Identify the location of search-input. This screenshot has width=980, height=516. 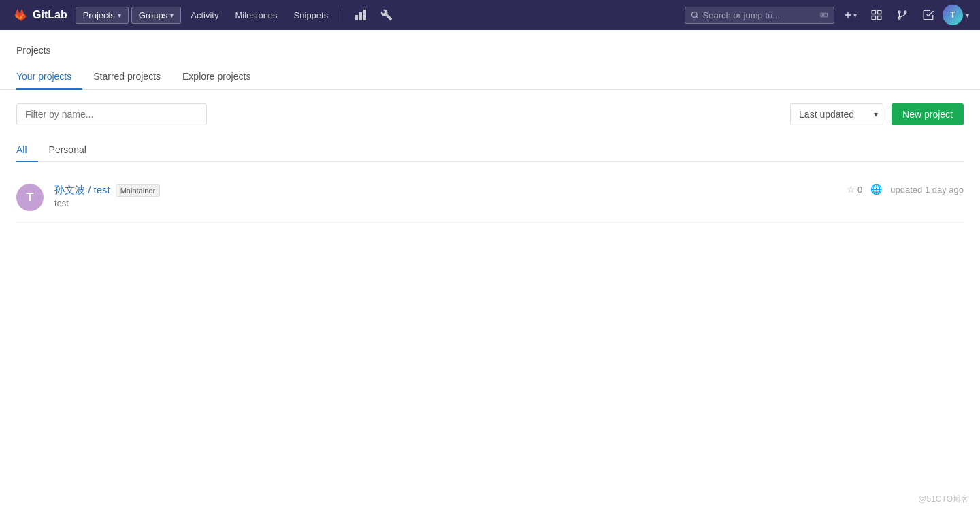
(760, 15).